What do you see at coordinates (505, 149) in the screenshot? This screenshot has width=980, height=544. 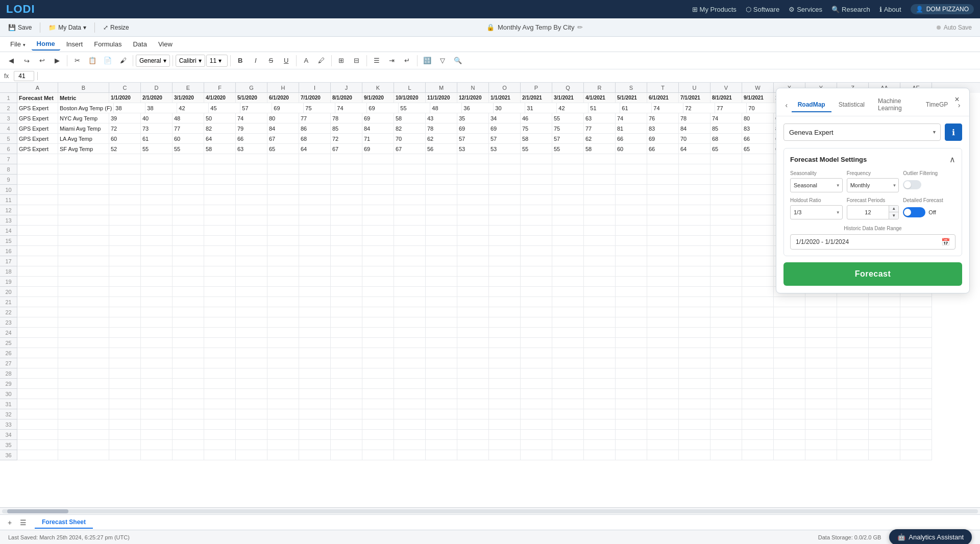 I see `cell-r6-o: 53` at bounding box center [505, 149].